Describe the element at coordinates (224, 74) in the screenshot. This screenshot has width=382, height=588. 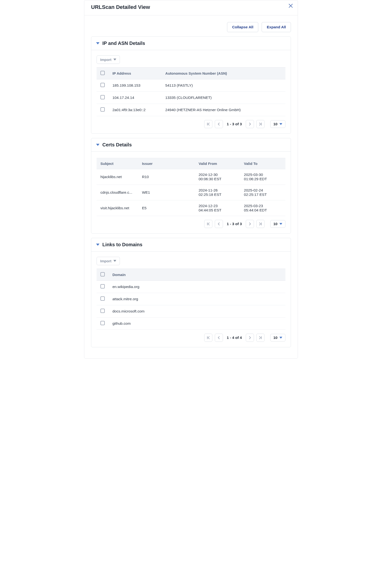
I see `col-asn: Autonomous System Number (ASN)` at that location.